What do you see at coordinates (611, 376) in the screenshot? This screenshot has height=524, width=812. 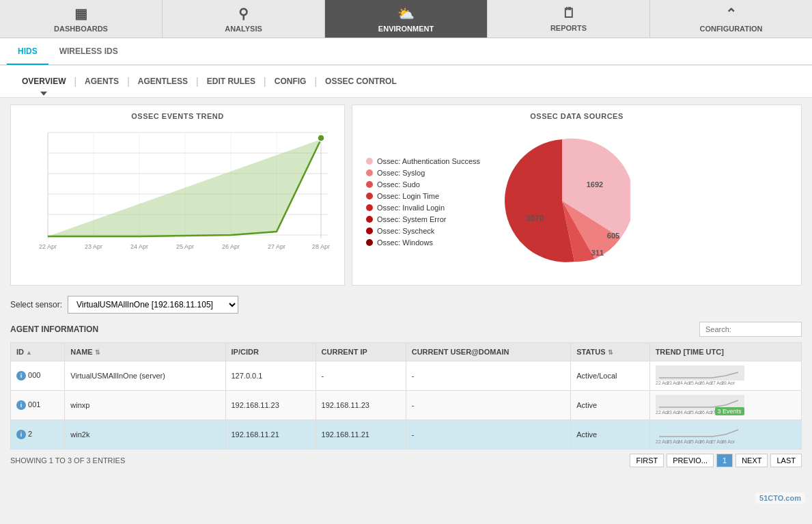 I see `cell-status: Active/Local` at bounding box center [611, 376].